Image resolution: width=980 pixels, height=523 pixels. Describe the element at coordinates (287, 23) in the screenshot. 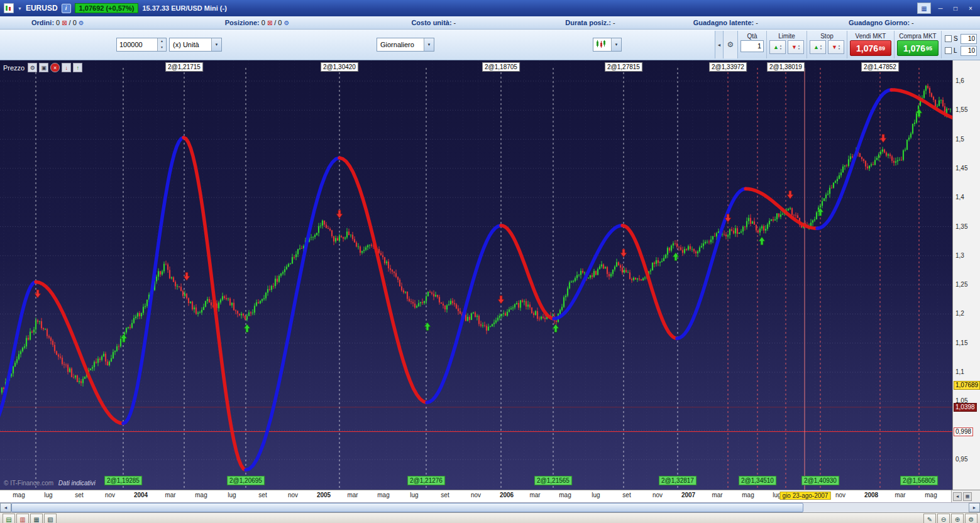

I see `position-settings-icon: ⚙` at that location.